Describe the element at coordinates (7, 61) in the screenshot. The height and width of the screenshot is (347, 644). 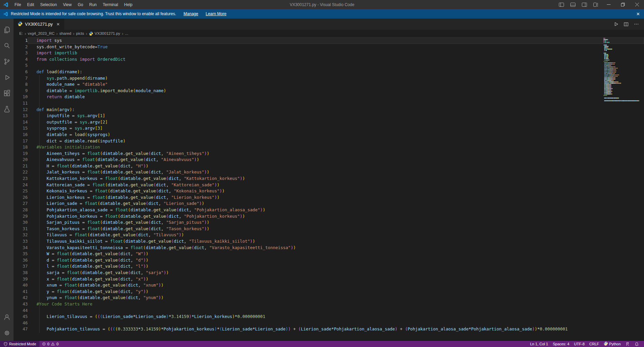
I see `source-control-icon` at that location.